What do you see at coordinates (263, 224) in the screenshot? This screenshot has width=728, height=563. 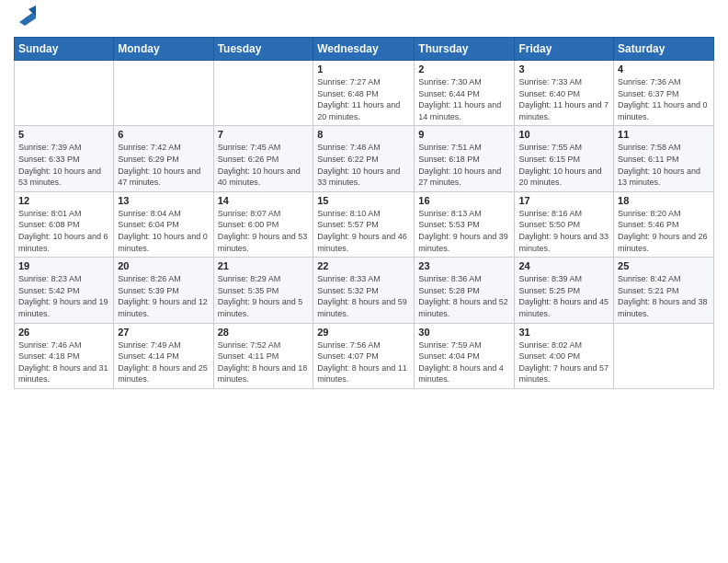 I see `calendar-cell: 14Sunrise: 8:07 AMSunset: 6:00 PMDayligh…` at bounding box center [263, 224].